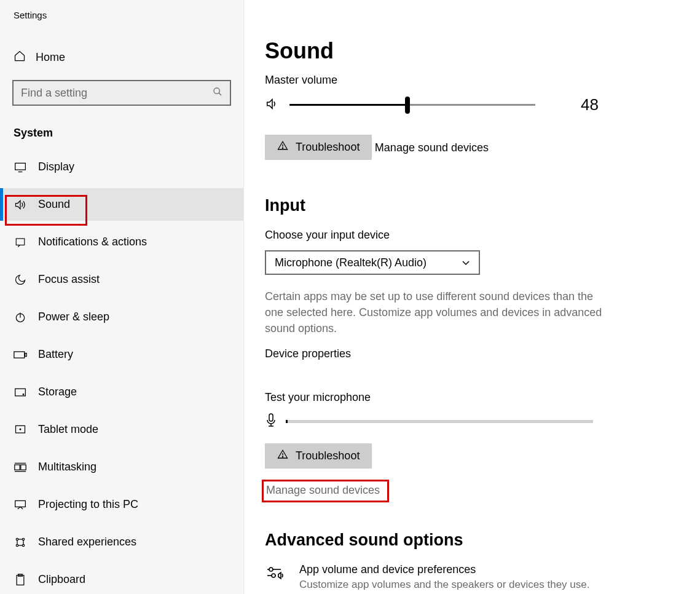 The height and width of the screenshot is (594, 700). Describe the element at coordinates (20, 317) in the screenshot. I see `power-icon` at that location.